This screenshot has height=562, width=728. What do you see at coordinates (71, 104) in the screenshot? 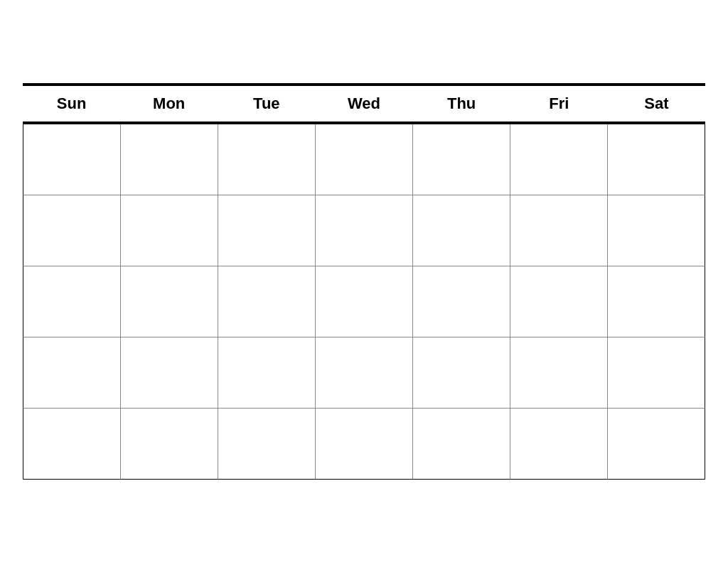
I see `day-header-sun: Sun` at bounding box center [71, 104].